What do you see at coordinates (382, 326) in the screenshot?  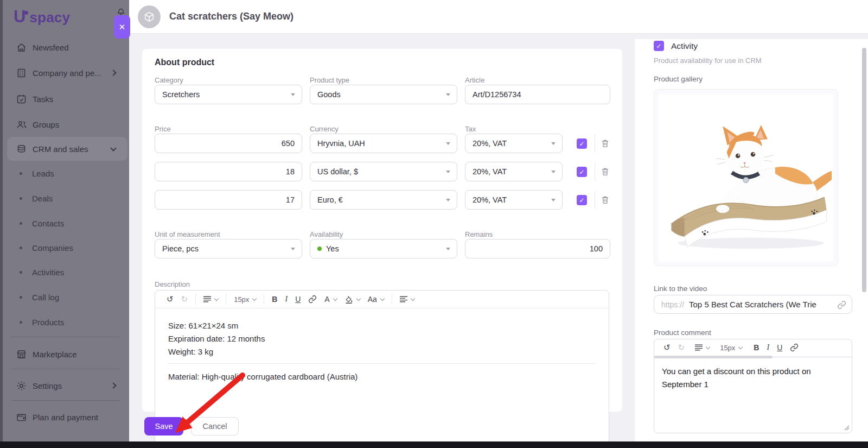 I see `description-line: Size: 61×21×24 sm` at bounding box center [382, 326].